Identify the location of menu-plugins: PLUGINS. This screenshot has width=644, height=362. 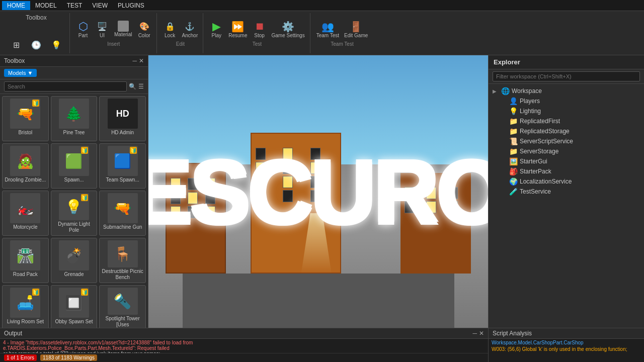
(131, 6).